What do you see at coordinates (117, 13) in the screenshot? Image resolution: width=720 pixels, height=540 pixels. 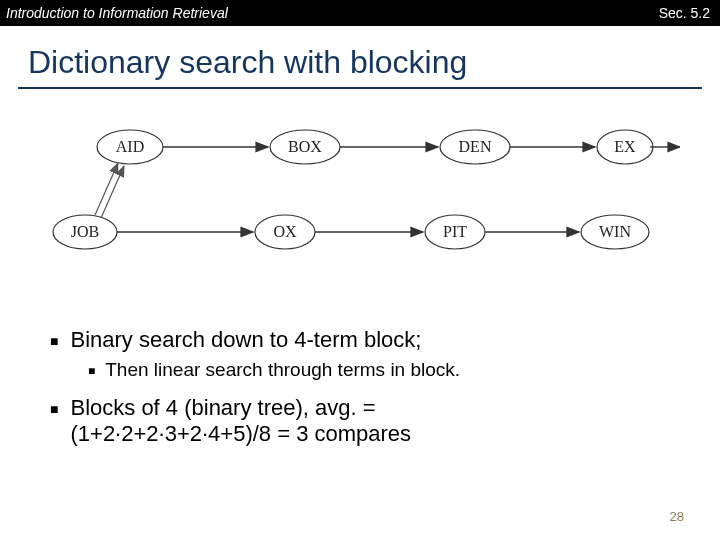 I see `course-title: Introduction to Information Retrieval` at bounding box center [117, 13].